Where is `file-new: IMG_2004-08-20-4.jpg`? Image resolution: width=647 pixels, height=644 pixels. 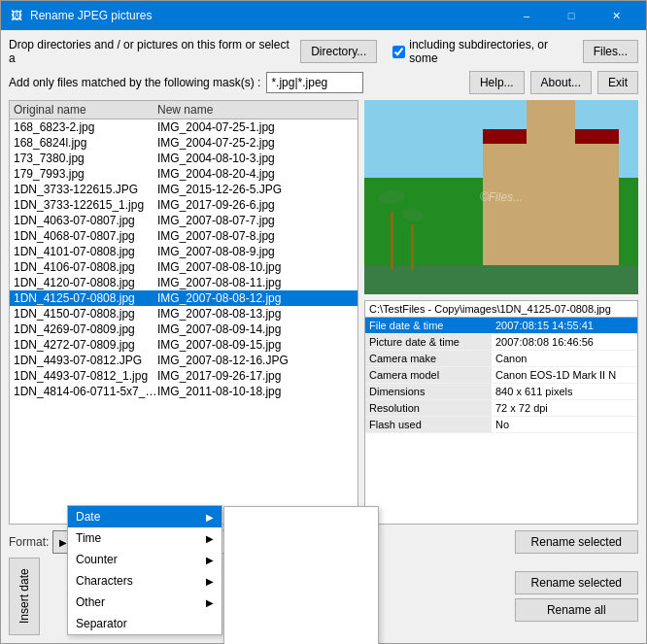
file-new: IMG_2004-08-20-4.jpg is located at coordinates (255, 174).